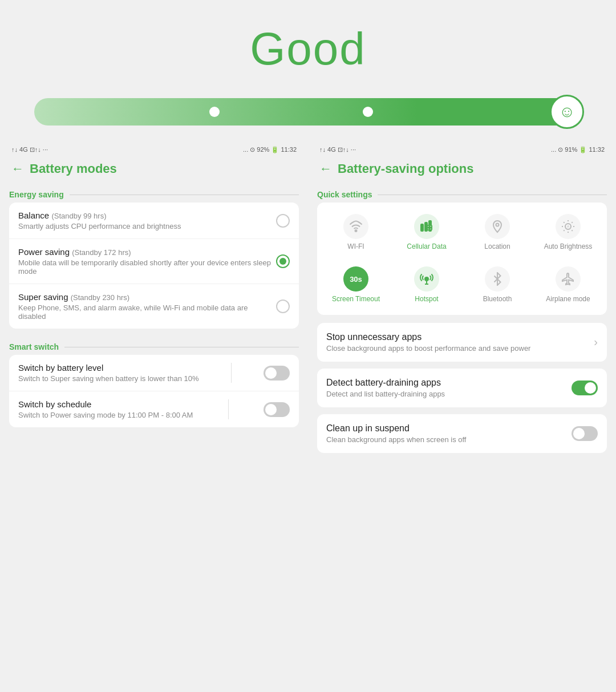 This screenshot has width=616, height=692. I want to click on screen-timeout-label: Screen Timeout, so click(356, 299).